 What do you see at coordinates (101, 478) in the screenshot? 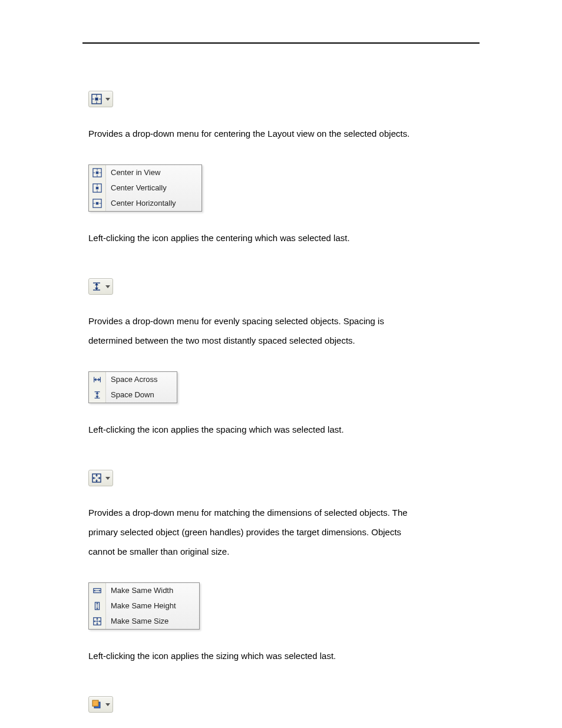
I see `sizing-tool-dropdown-button` at bounding box center [101, 478].